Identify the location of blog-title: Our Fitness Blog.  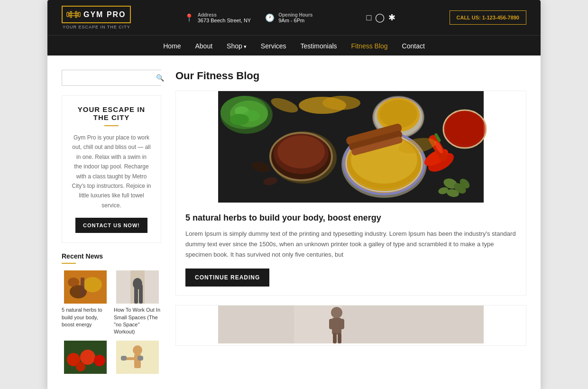
(351, 76).